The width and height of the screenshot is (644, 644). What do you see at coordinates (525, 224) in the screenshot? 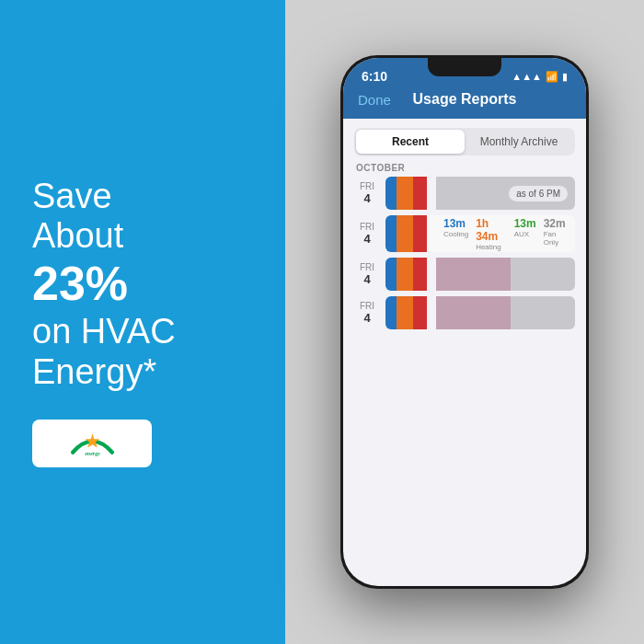
I see `aux-value: 13m` at bounding box center [525, 224].